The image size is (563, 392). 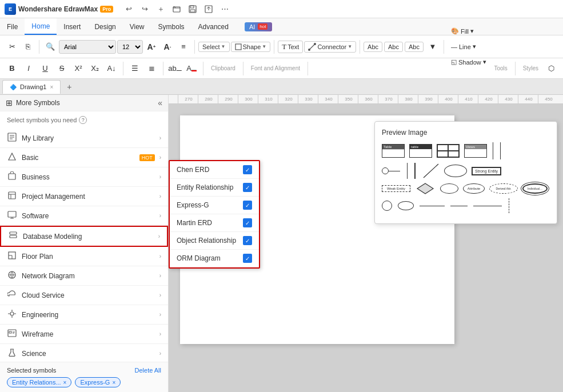 I want to click on text-dropdown: T Text, so click(x=290, y=47).